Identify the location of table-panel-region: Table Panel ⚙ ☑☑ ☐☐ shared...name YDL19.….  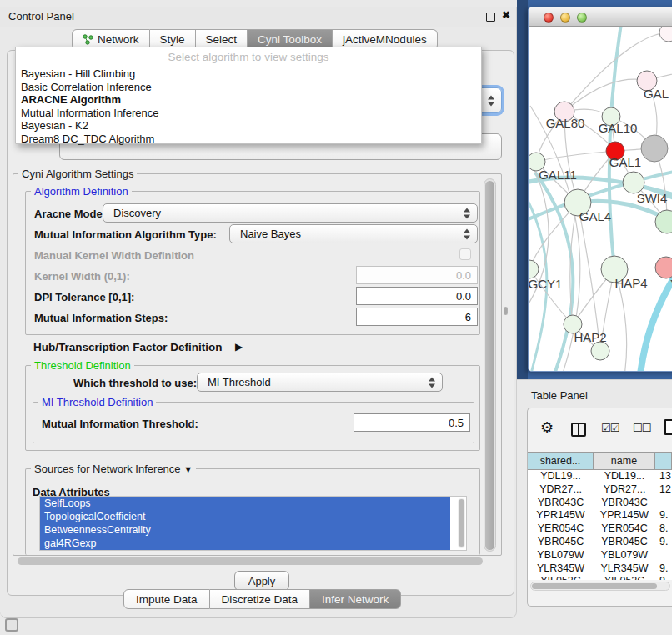
(594, 507).